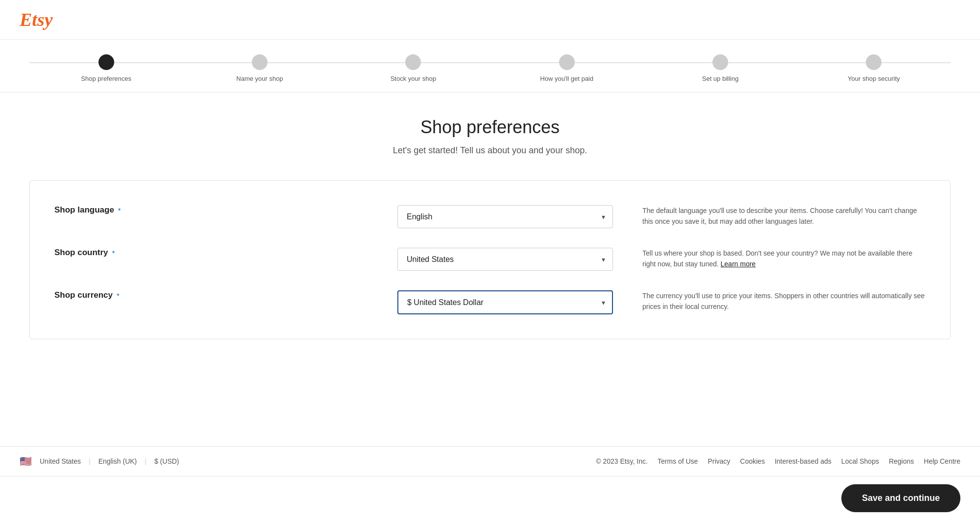 This screenshot has width=980, height=520. What do you see at coordinates (784, 216) in the screenshot?
I see `language-help: The default language you'll use to descr…` at bounding box center [784, 216].